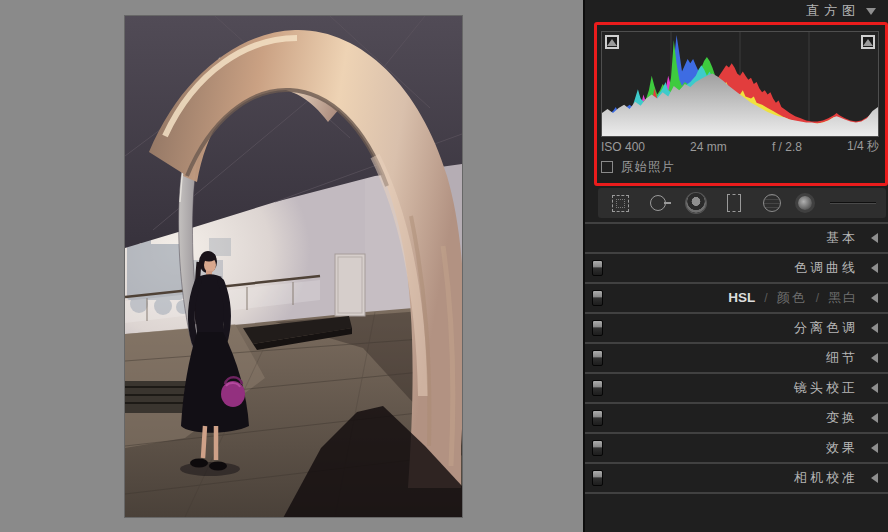 The height and width of the screenshot is (532, 888). I want to click on panel-header-effects: 效果, so click(736, 448).